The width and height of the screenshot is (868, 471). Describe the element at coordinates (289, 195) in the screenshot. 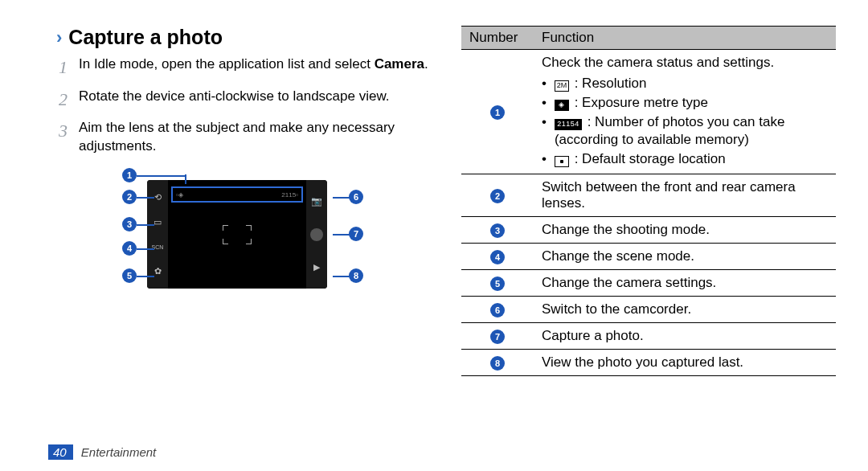

I see `status-right-icon: 2115▫` at that location.